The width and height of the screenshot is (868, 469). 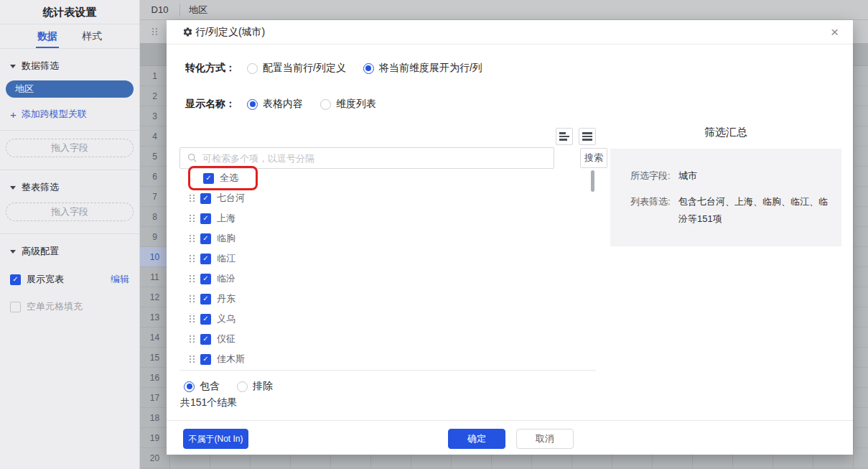 I want to click on empty-fill-checkbox, so click(x=16, y=307).